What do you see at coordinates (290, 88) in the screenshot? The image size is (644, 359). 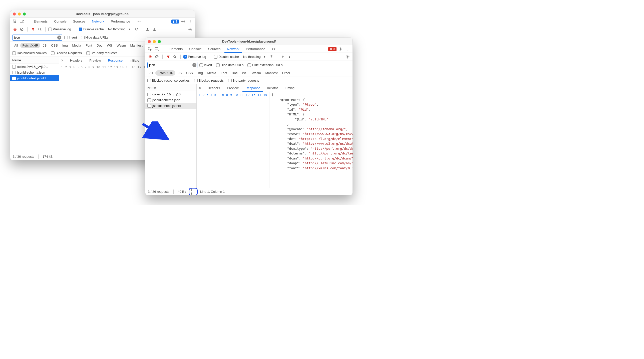 I see `dtab-timing: Timing` at bounding box center [290, 88].